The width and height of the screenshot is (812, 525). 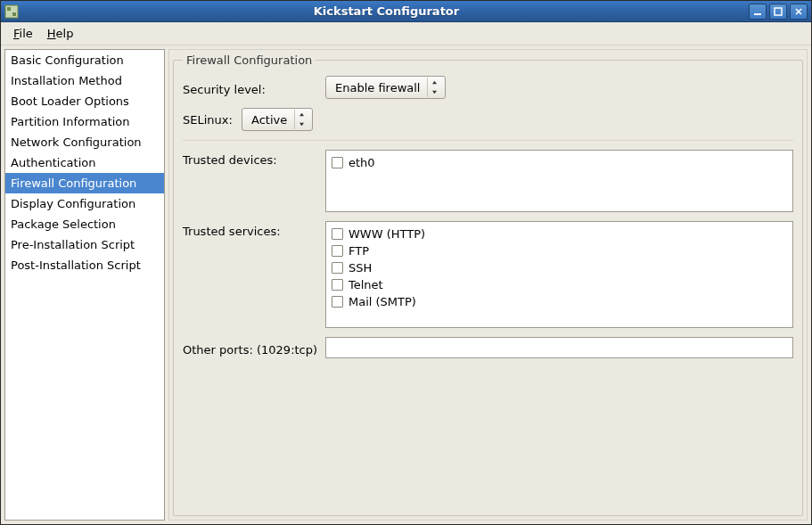 I want to click on trusted-device-label: eth0, so click(x=362, y=162).